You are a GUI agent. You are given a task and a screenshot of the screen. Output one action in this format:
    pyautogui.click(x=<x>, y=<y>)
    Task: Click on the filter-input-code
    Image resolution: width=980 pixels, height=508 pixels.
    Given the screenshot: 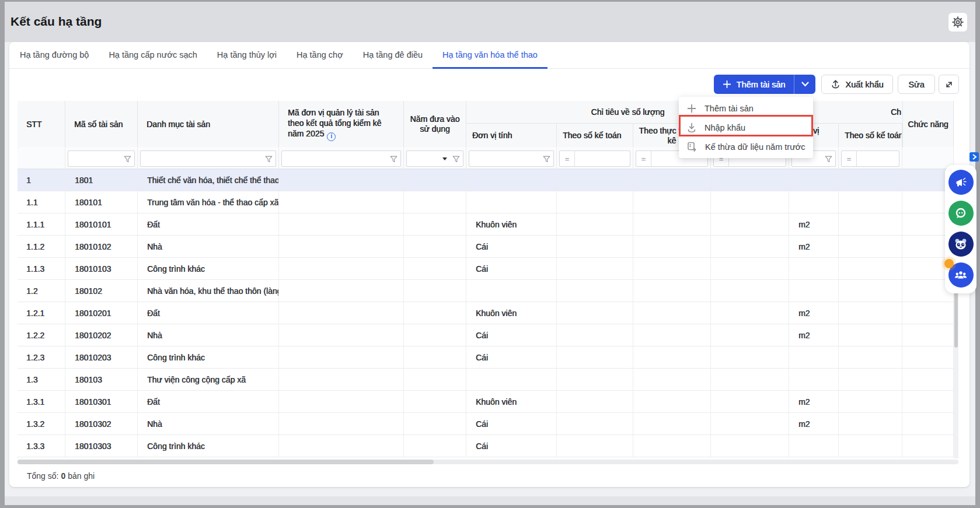 What is the action you would take?
    pyautogui.click(x=102, y=159)
    